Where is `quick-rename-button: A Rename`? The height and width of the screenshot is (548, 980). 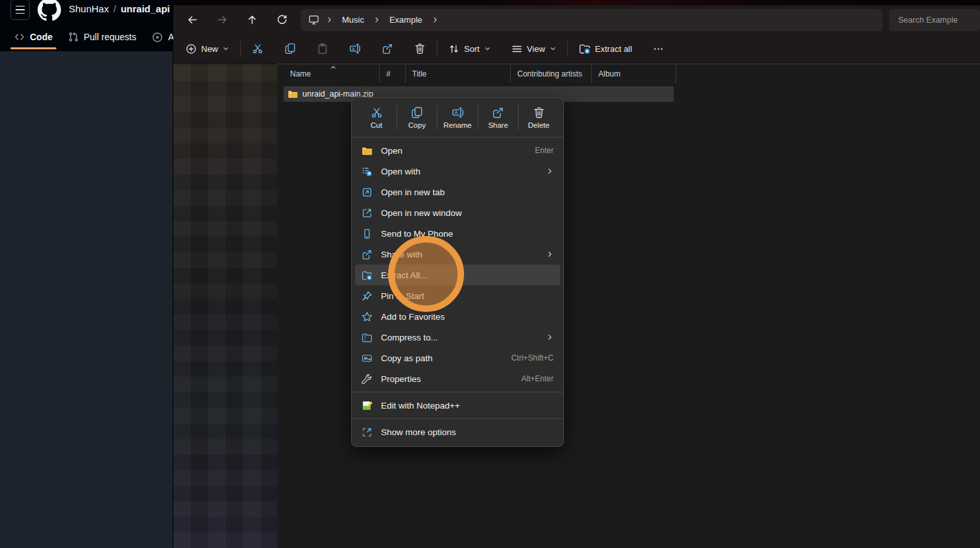
quick-rename-button: A Rename is located at coordinates (458, 118).